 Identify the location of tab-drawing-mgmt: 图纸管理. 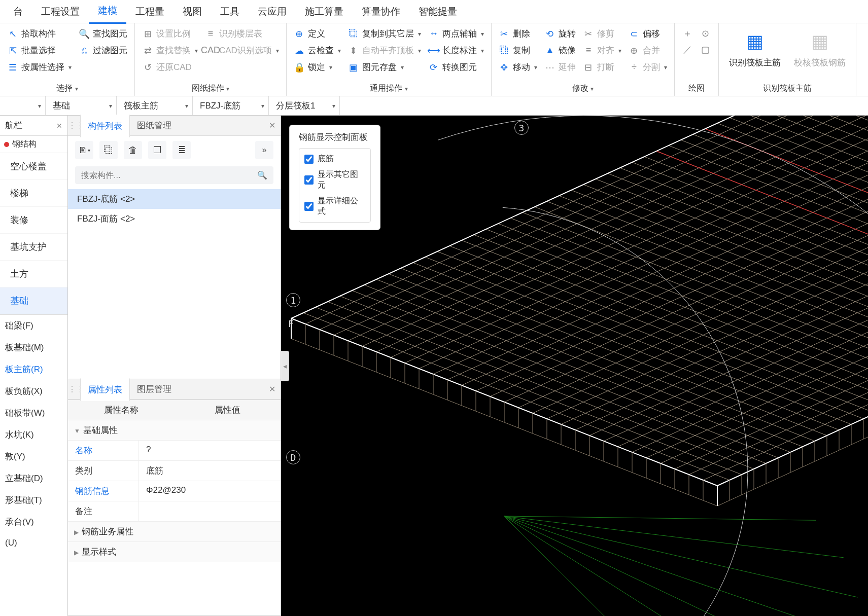
(154, 126).